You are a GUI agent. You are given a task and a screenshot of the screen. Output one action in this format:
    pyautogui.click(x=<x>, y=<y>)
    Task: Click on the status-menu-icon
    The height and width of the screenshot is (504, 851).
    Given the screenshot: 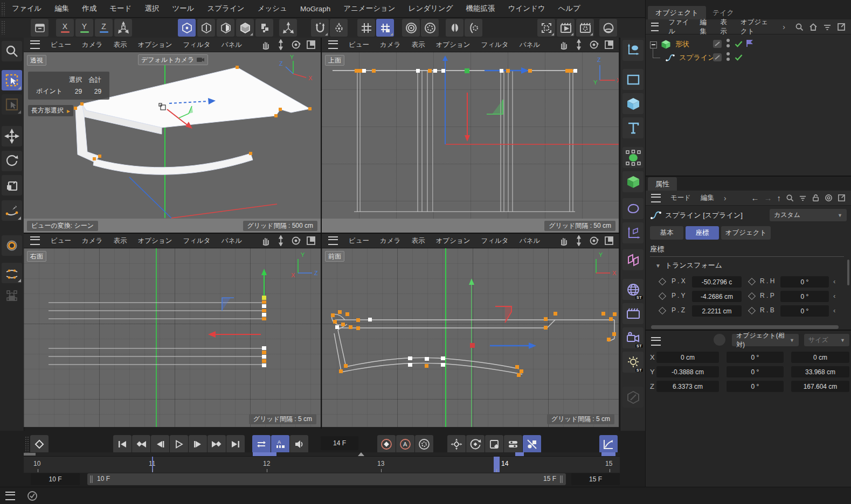 What is the action you would take?
    pyautogui.click(x=10, y=496)
    